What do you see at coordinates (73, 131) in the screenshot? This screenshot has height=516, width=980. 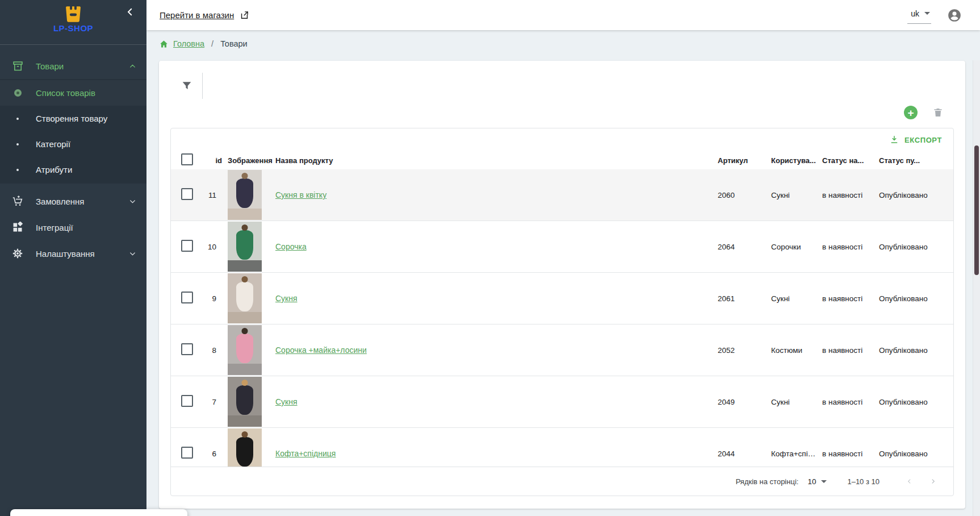 I see `products-submenu: Список товарів Створення товару Категорі…` at bounding box center [73, 131].